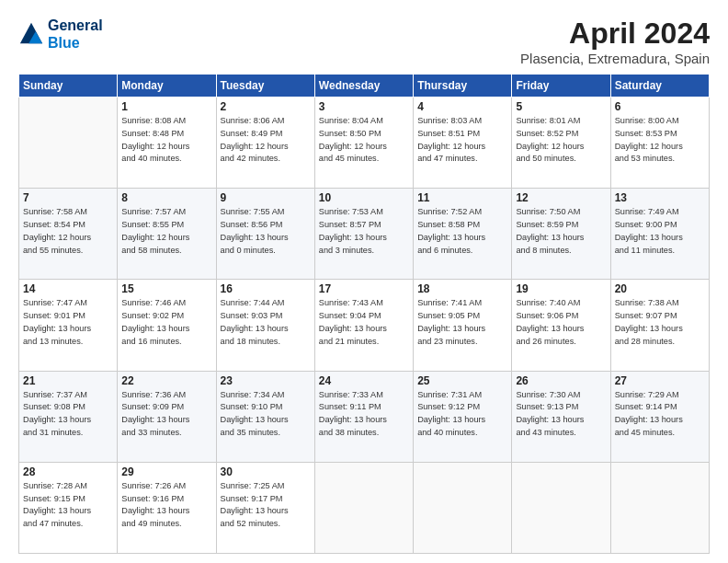  Describe the element at coordinates (68, 416) in the screenshot. I see `day-cell: 21Sunrise: 7:37 AM Sunset: 9:08 PM Dayli…` at that location.